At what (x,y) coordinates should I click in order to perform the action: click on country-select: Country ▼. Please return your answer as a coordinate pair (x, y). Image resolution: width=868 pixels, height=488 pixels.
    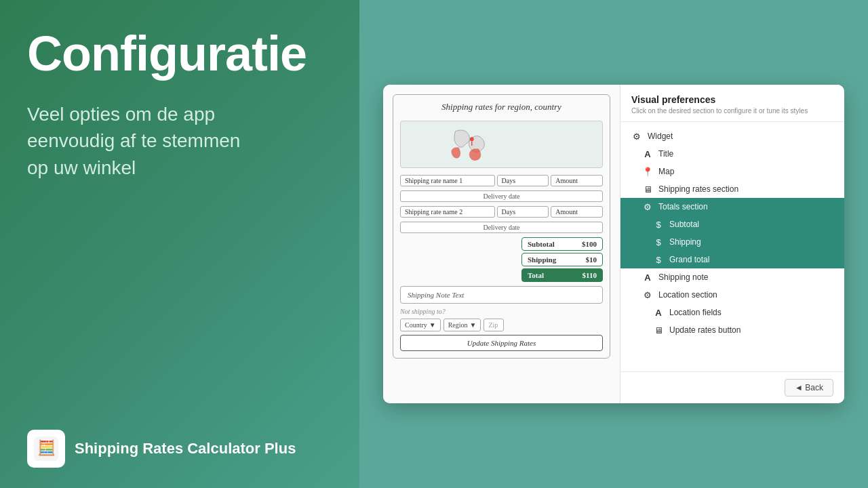
    Looking at the image, I should click on (420, 325).